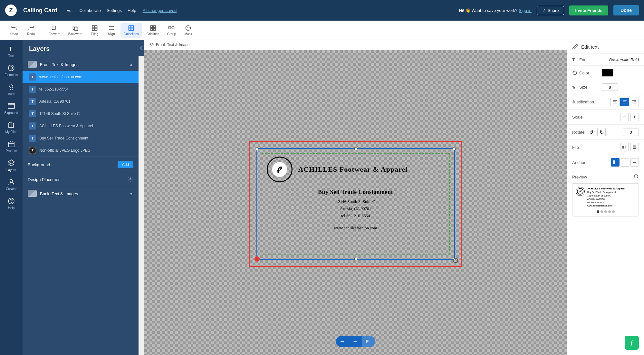 This screenshot has height=355, width=644. I want to click on collapse-front-icon: ▲, so click(131, 64).